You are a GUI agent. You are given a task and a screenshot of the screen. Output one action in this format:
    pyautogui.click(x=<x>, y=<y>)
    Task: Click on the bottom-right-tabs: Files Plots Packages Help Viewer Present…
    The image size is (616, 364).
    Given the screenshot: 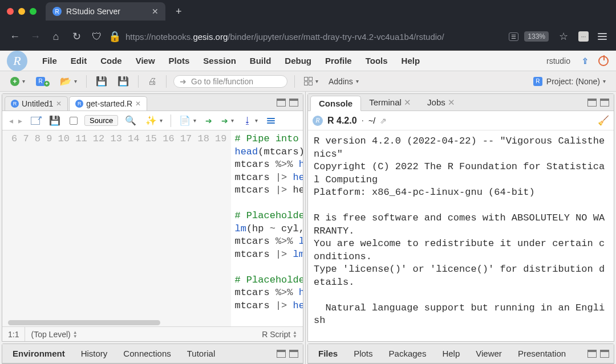 What is the action you would take?
    pyautogui.click(x=461, y=354)
    